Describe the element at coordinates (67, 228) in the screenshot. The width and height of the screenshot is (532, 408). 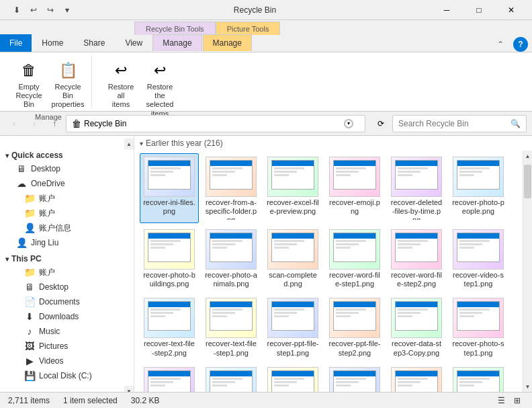
I see `nav-item-account-info: 👤 账户信息` at that location.